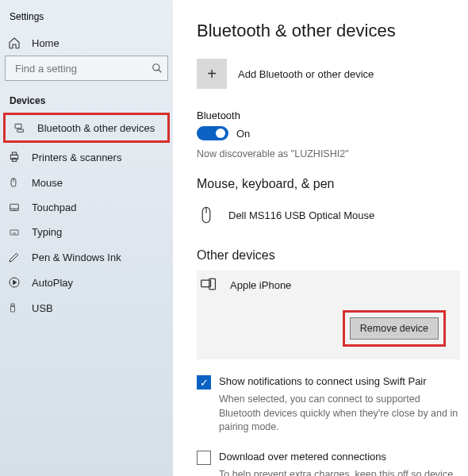  Describe the element at coordinates (301, 216) in the screenshot. I see `device-name: Dell MS116 USB Optical Mouse` at that location.